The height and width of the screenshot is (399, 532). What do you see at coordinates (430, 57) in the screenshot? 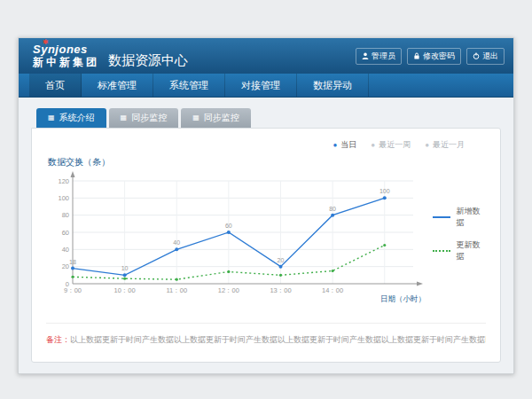
I see `header-actions: 管理员 修改密码 退出` at bounding box center [430, 57].